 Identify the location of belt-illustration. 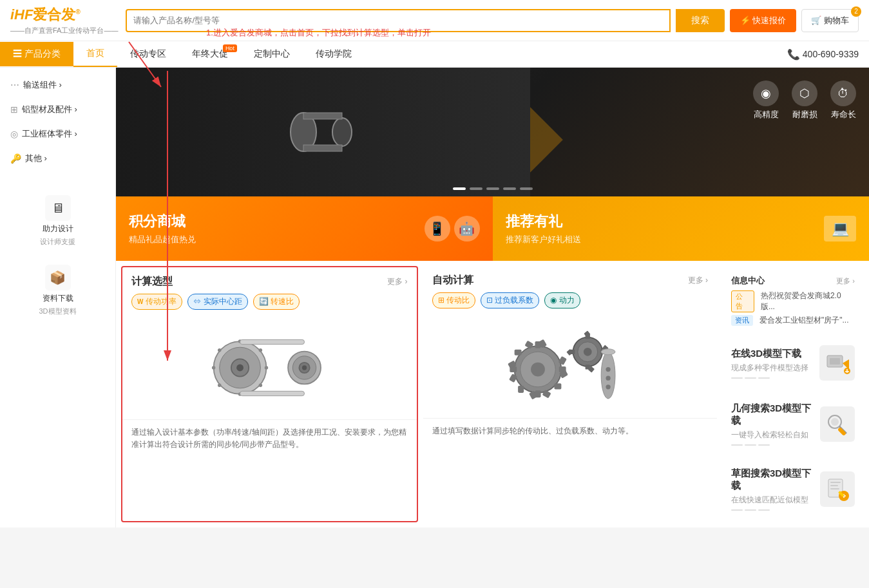
(269, 368).